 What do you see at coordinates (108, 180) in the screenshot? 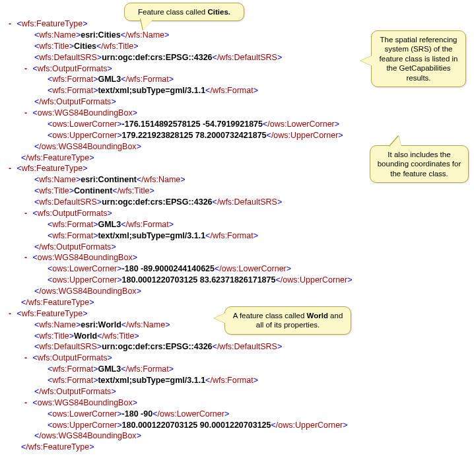
I see `value-name: esri:Continent` at bounding box center [108, 180].